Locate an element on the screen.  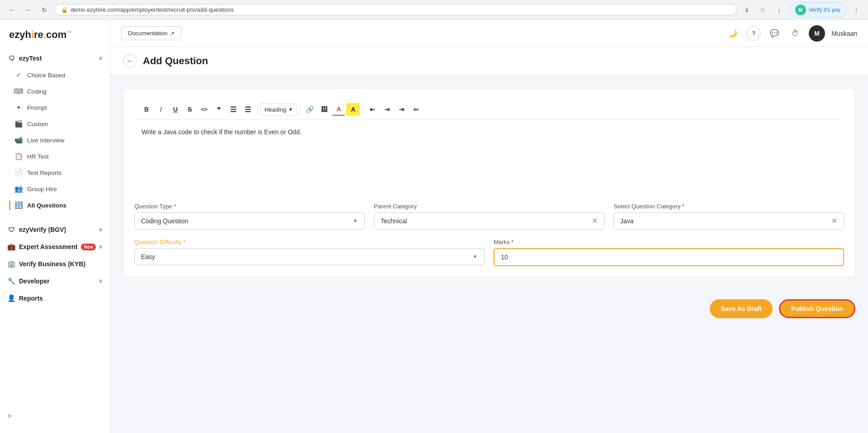
sidebar-group-reports: 👤 Reports is located at coordinates (55, 298).